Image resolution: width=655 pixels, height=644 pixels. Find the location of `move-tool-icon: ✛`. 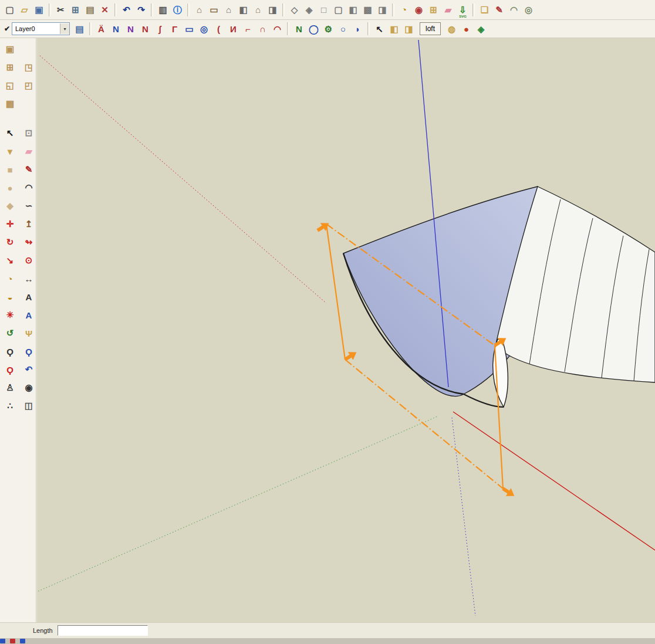

move-tool-icon: ✛ is located at coordinates (10, 224).